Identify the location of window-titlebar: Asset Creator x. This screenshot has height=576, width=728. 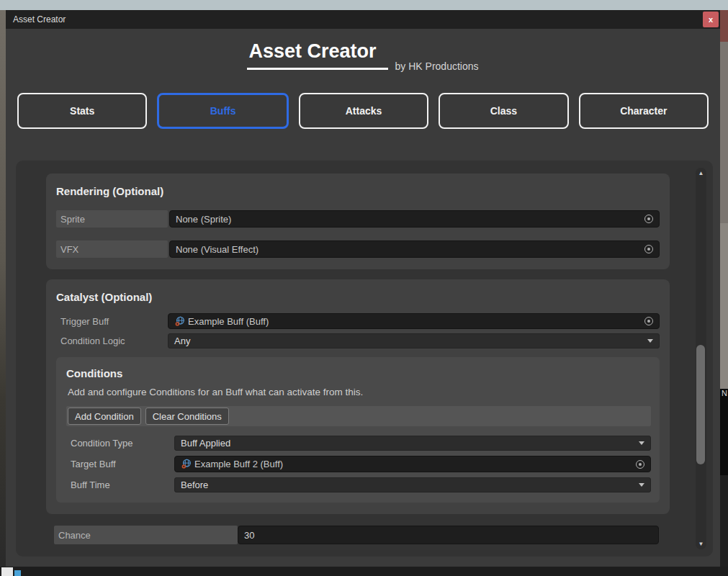
(363, 19).